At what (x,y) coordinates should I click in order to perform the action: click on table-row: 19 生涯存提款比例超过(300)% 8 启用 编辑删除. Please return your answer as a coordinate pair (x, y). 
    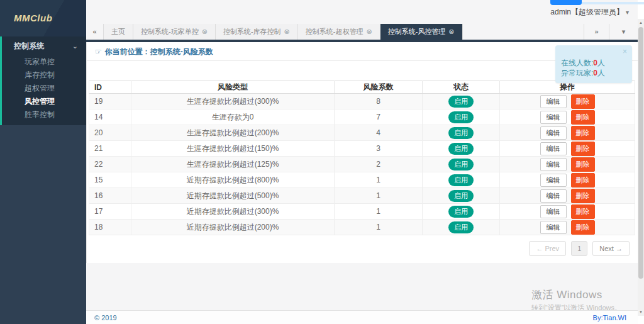
    Looking at the image, I should click on (362, 102).